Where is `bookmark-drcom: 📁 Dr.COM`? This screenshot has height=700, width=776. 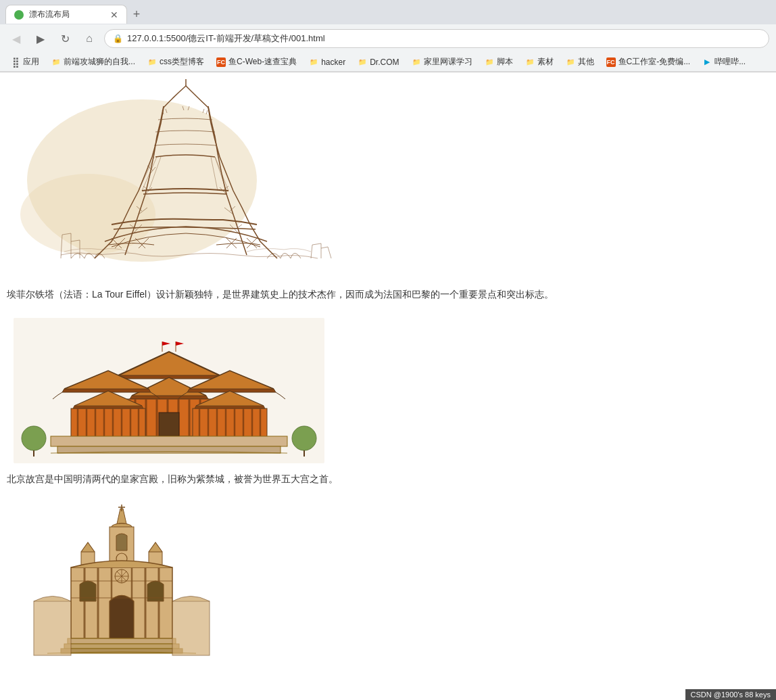 bookmark-drcom: 📁 Dr.COM is located at coordinates (379, 62).